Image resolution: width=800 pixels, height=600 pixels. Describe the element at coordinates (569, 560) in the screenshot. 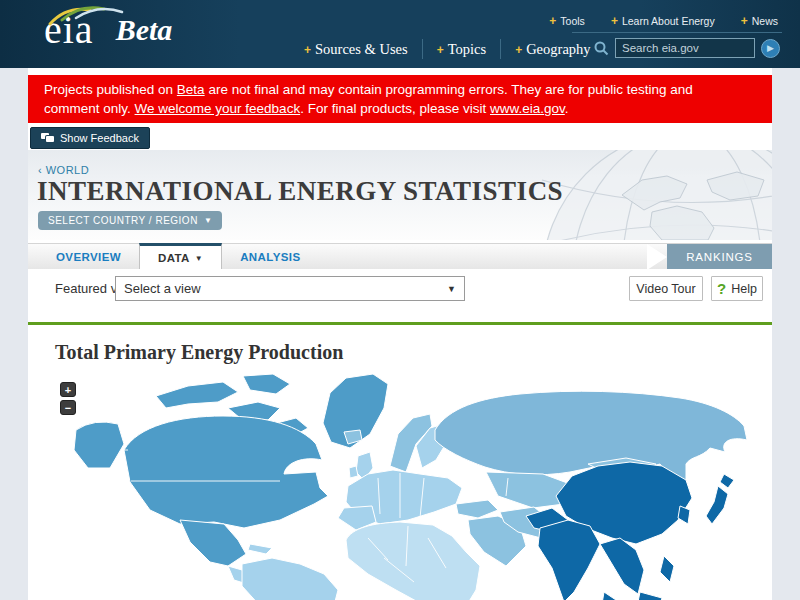

I see `region-india` at that location.